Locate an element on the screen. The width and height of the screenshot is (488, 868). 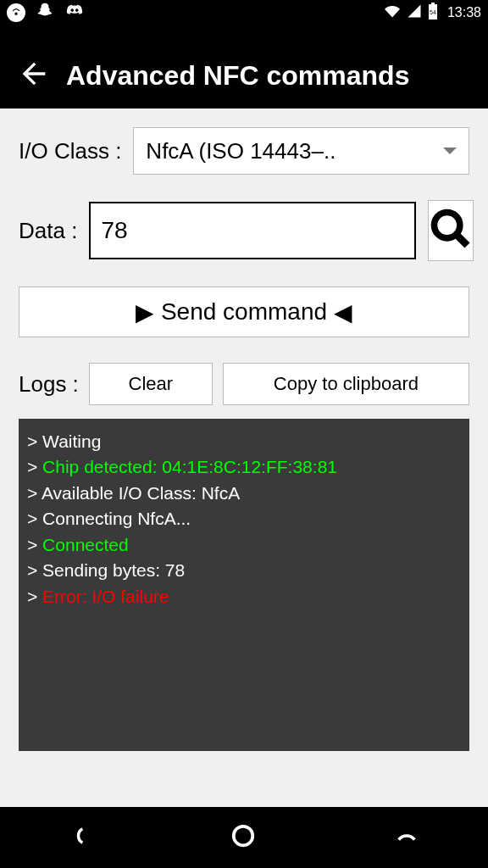
nav-back-icon is located at coordinates (80, 837).